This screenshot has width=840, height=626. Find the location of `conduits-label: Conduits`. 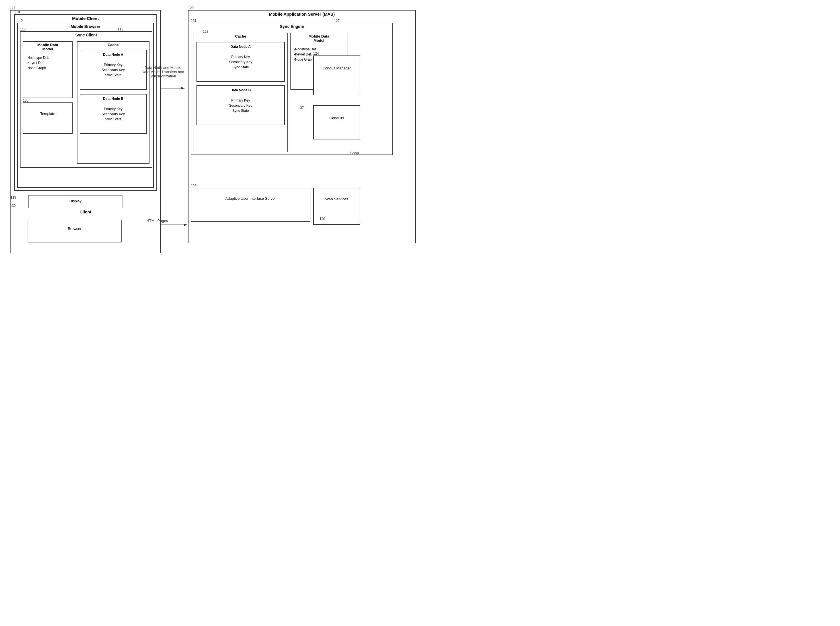

conduits-label: Conduits is located at coordinates (337, 113).